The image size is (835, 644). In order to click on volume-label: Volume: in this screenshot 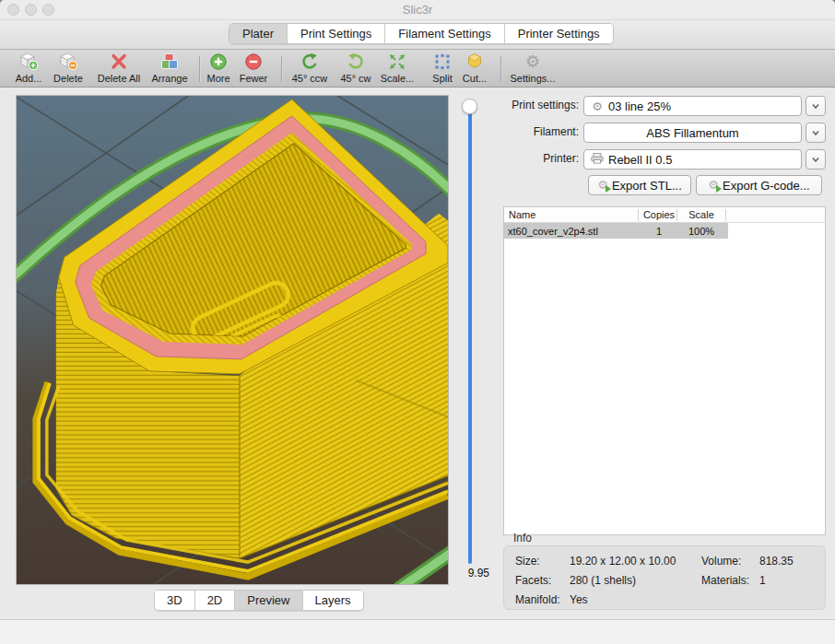, I will do `click(721, 561)`.